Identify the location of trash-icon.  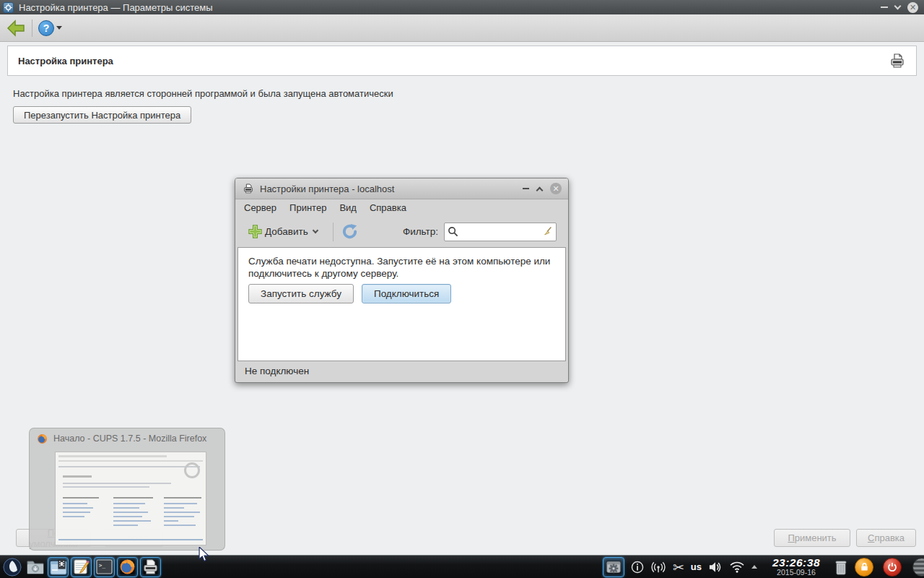
(841, 567).